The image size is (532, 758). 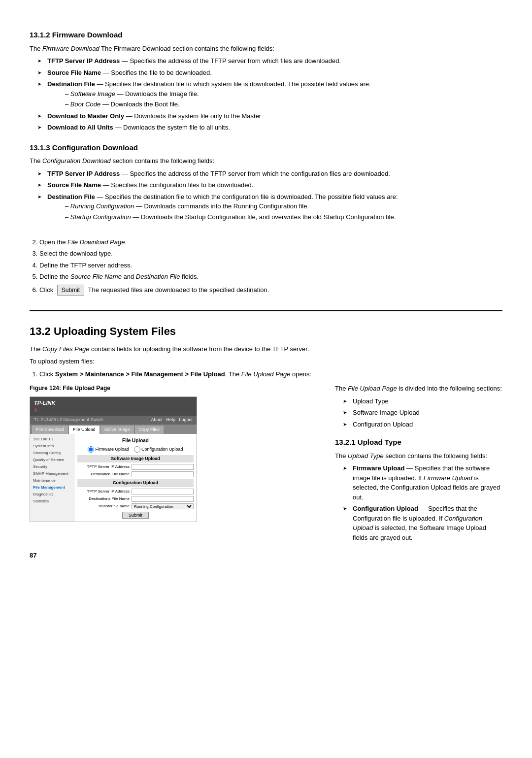 What do you see at coordinates (271, 185) in the screenshot?
I see `field-cfg-source: Source File Name — Specifies the configu…` at bounding box center [271, 185].